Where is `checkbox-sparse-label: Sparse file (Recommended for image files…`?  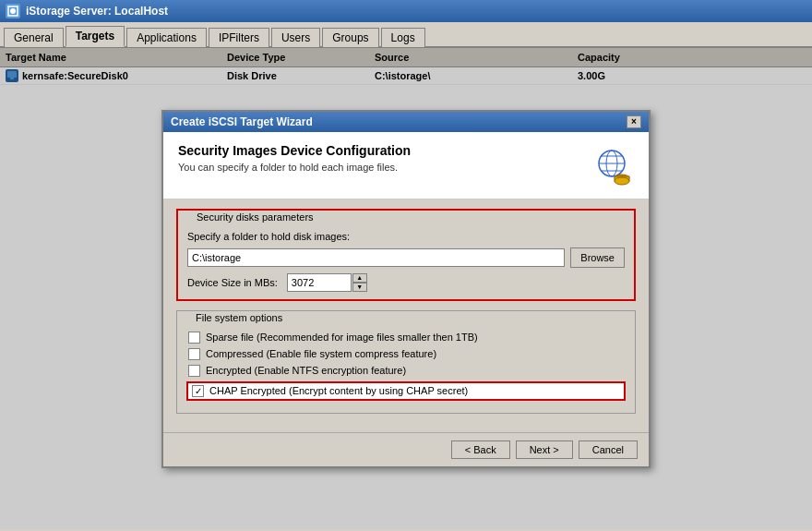
checkbox-sparse-label: Sparse file (Recommended for image files… is located at coordinates (341, 337).